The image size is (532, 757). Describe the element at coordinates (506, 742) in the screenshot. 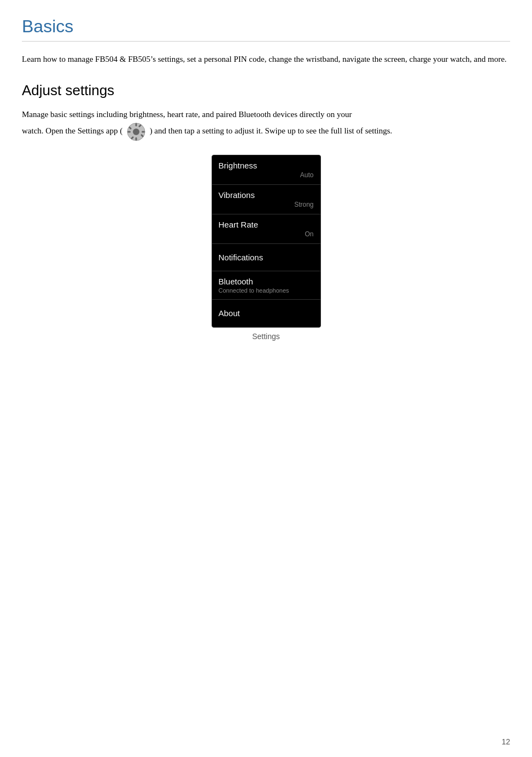

I see `page-number: 12` at that location.